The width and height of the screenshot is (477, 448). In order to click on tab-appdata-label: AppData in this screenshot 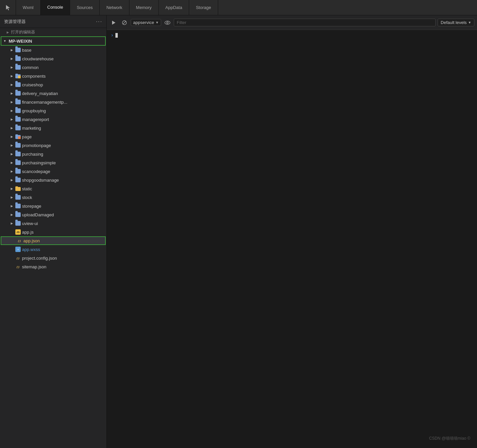, I will do `click(174, 7)`.